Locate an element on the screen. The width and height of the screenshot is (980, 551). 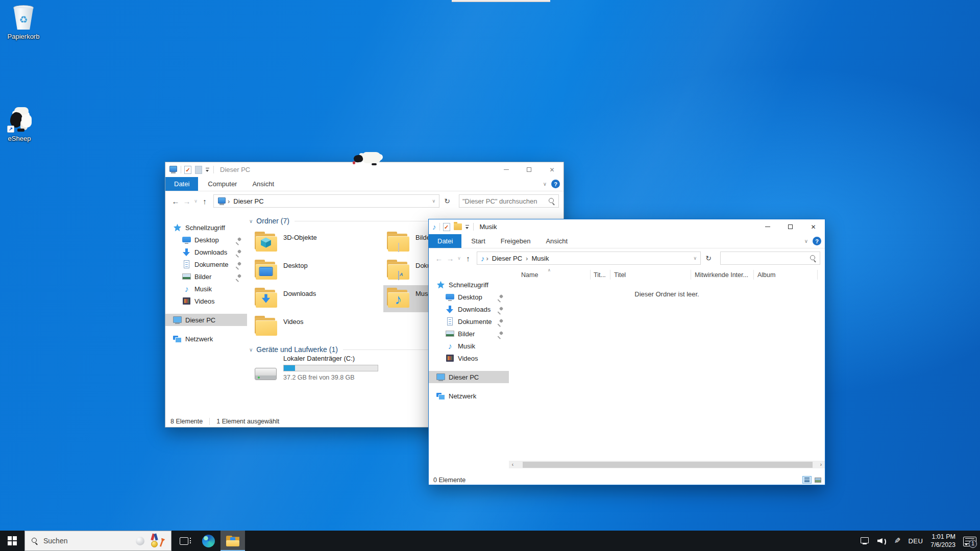
address-bar: ♪ › Dieser PC › Musik ∨ is located at coordinates (589, 258).